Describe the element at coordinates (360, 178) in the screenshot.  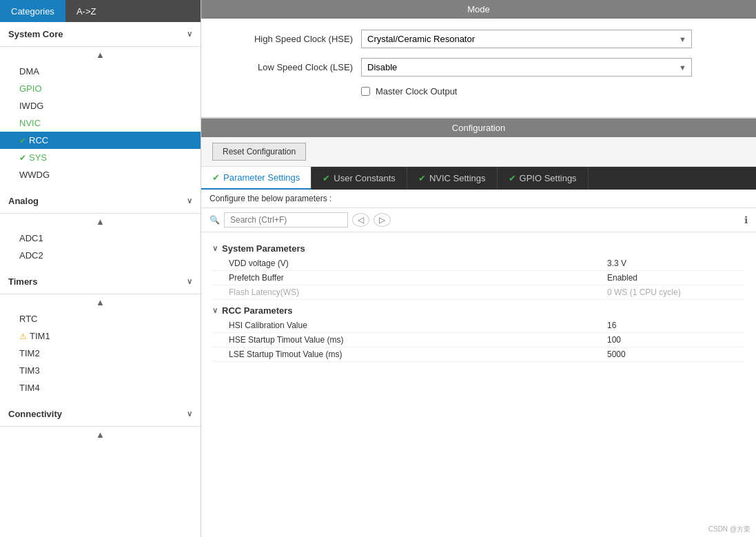
I see `tab-user-constants: ✔ User Constants` at that location.